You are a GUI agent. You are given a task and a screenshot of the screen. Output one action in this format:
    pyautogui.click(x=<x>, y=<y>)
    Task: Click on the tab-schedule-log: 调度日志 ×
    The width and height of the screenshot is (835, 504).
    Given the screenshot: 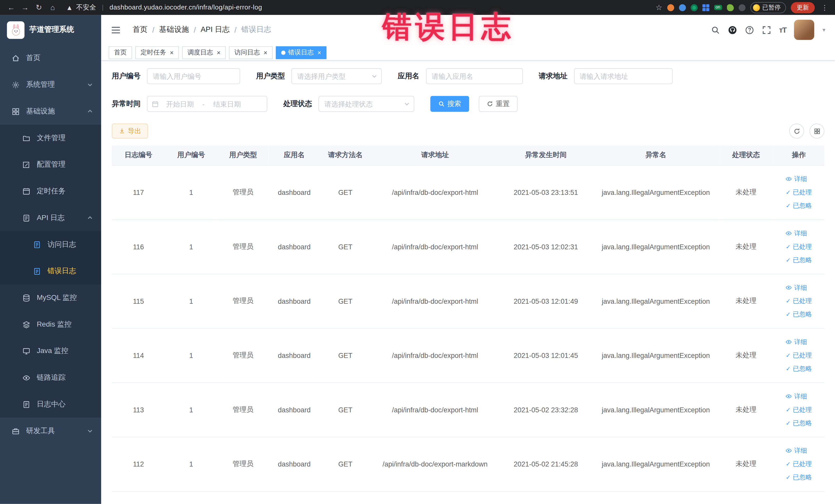 What is the action you would take?
    pyautogui.click(x=204, y=52)
    